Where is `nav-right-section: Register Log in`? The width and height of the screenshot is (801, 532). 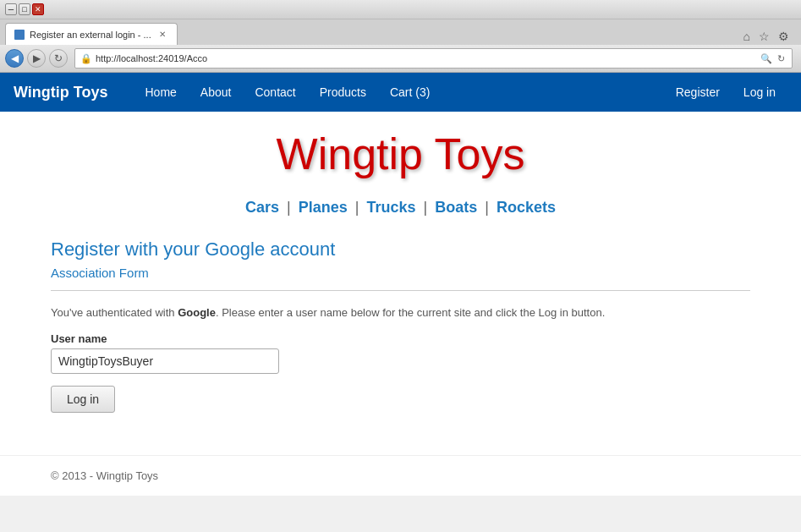
nav-right-section: Register Log in is located at coordinates (726, 92).